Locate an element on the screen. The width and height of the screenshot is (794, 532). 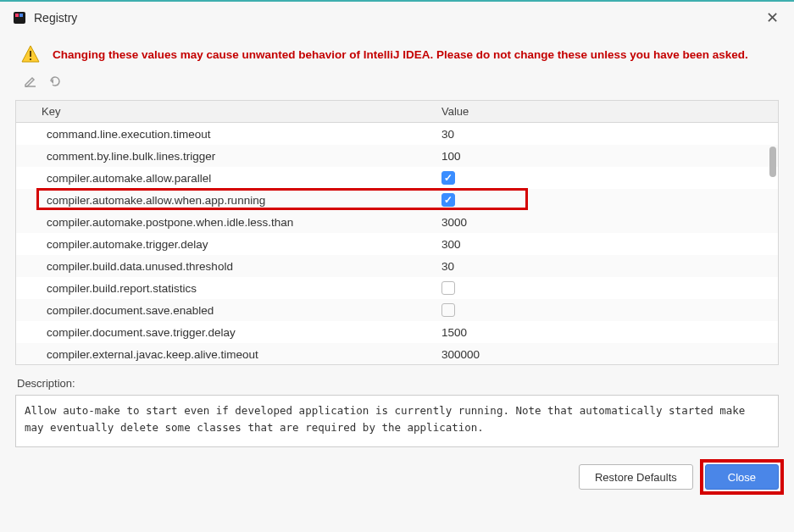
undo-icon is located at coordinates (54, 83).